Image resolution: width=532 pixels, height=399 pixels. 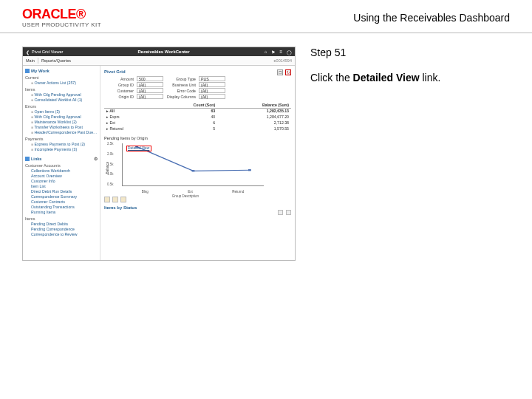 What do you see at coordinates (64, 132) in the screenshot?
I see `sidebar-item: Header/Correspondence Past Due (1)` at bounding box center [64, 132].